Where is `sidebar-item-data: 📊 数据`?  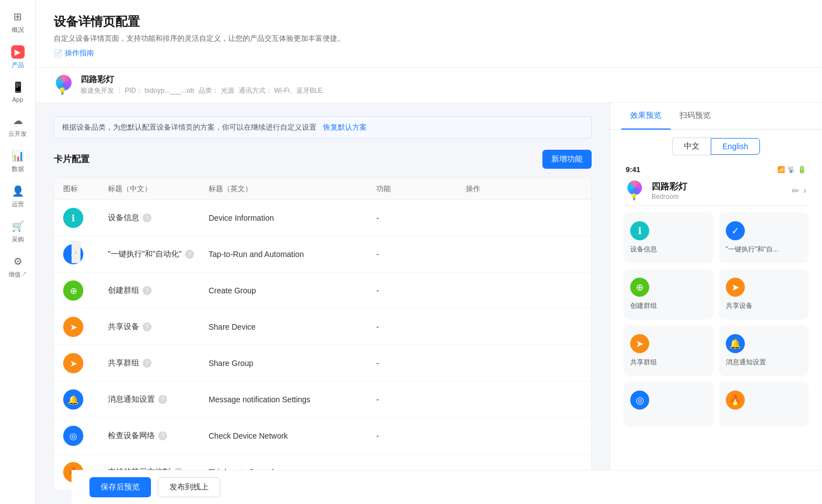 sidebar-item-data: 📊 数据 is located at coordinates (18, 161).